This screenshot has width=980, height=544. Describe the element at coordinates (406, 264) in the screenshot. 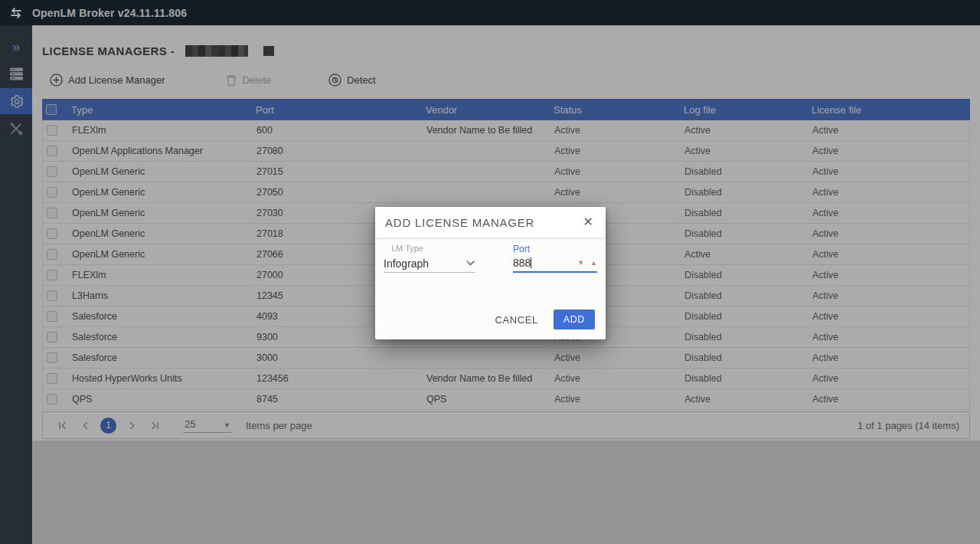

I see `lm-type-value: Infograph` at that location.